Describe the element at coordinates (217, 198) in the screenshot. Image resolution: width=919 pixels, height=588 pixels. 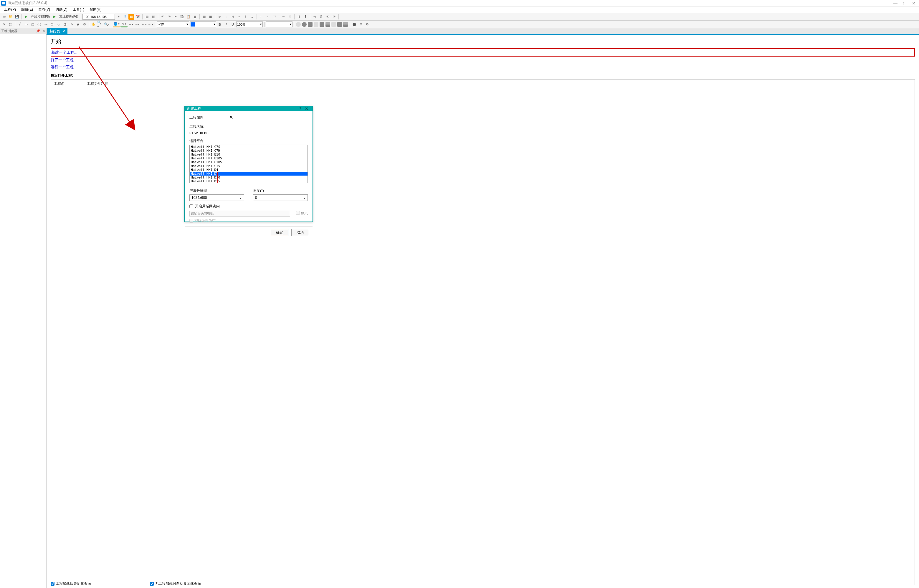
I see `resolution-combo: 1024x600⌄` at that location.